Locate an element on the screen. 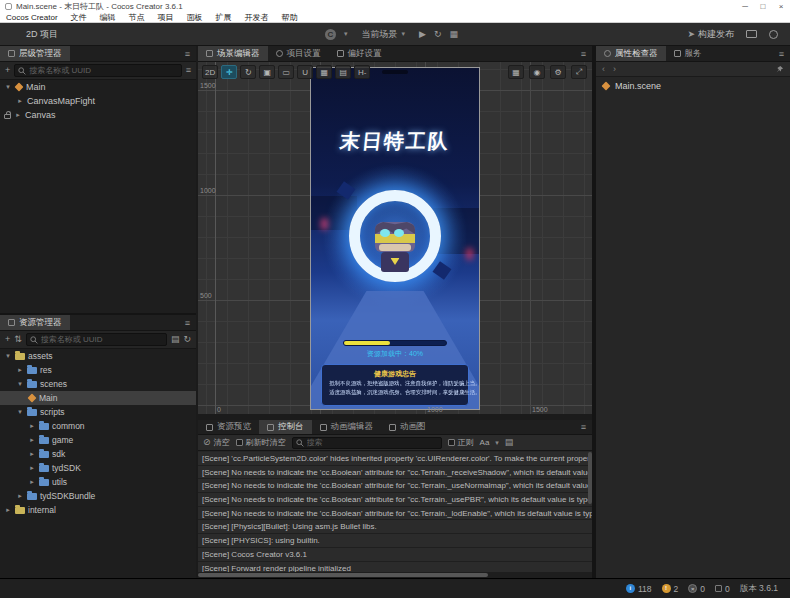  tab-assets: 资源管理器 is located at coordinates (35, 322).